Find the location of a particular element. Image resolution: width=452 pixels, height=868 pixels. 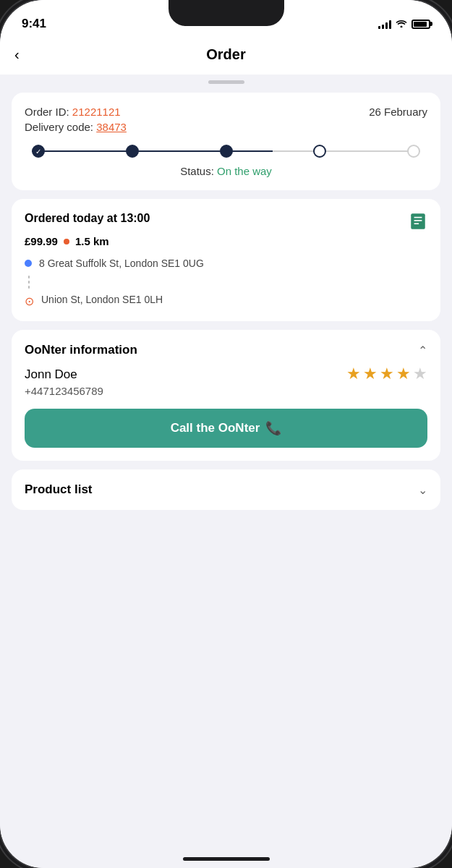

drag-handle is located at coordinates (226, 81).